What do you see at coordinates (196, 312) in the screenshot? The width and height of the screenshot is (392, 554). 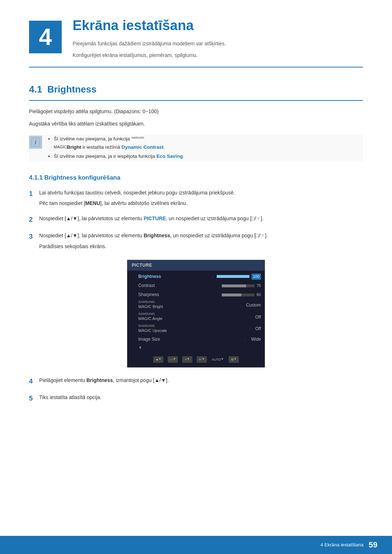 I see `screen-menu-items: Brightness : 100 Contrast` at bounding box center [196, 312].